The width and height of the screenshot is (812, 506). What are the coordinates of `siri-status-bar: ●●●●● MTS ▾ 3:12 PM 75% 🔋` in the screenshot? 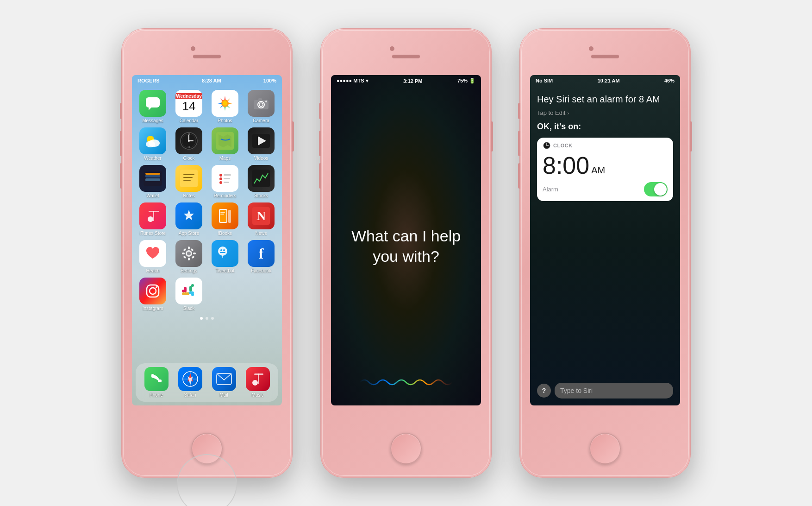 It's located at (406, 81).